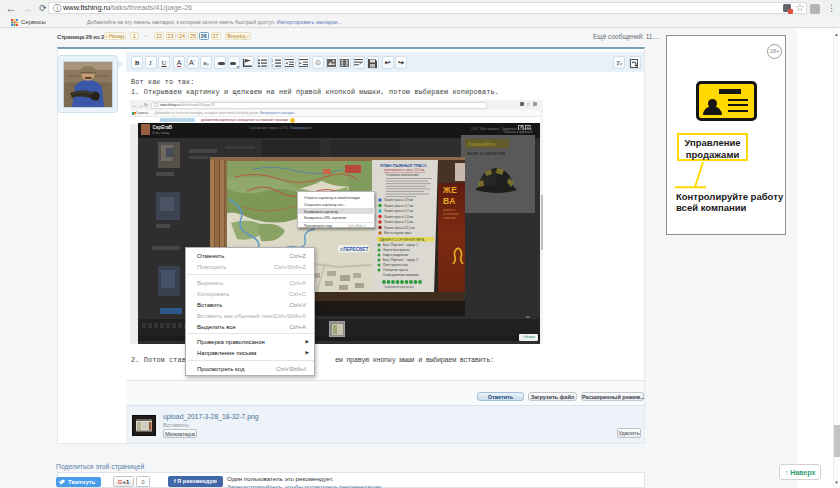 The width and height of the screenshot is (840, 488). Describe the element at coordinates (398, 233) in the screenshot. I see `svg-text: Места отдыха трасс` at that location.